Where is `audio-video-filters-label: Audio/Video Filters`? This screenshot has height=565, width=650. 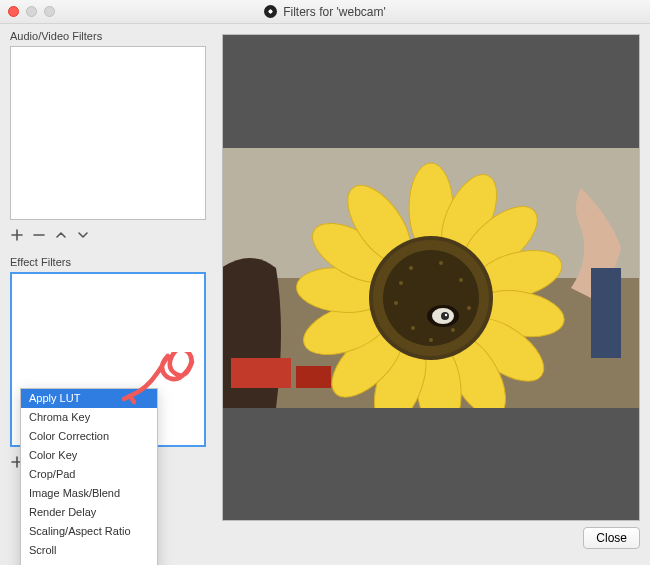 audio-video-filters-label: Audio/Video Filters is located at coordinates (111, 36).